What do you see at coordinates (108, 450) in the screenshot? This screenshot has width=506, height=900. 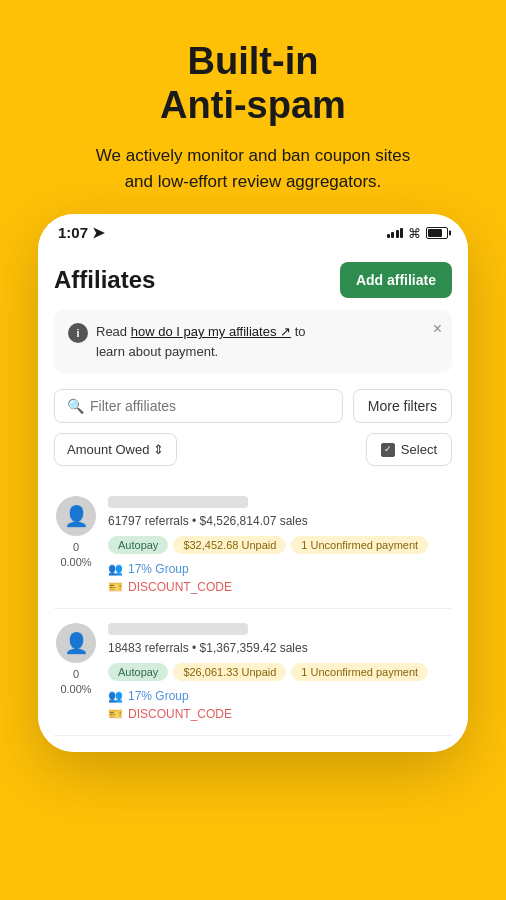 I see `sort-label: Amount Owed` at bounding box center [108, 450].